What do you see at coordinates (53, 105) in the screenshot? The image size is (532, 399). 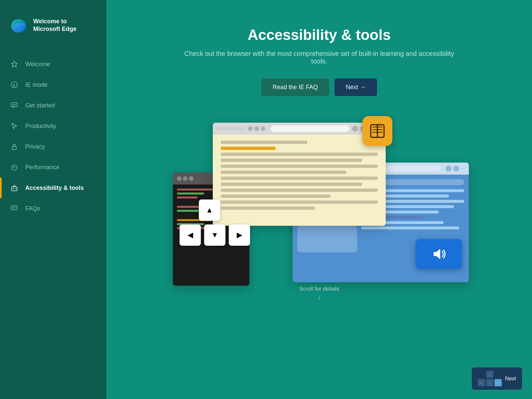 I see `sidebar-item-get-started: Get started` at bounding box center [53, 105].